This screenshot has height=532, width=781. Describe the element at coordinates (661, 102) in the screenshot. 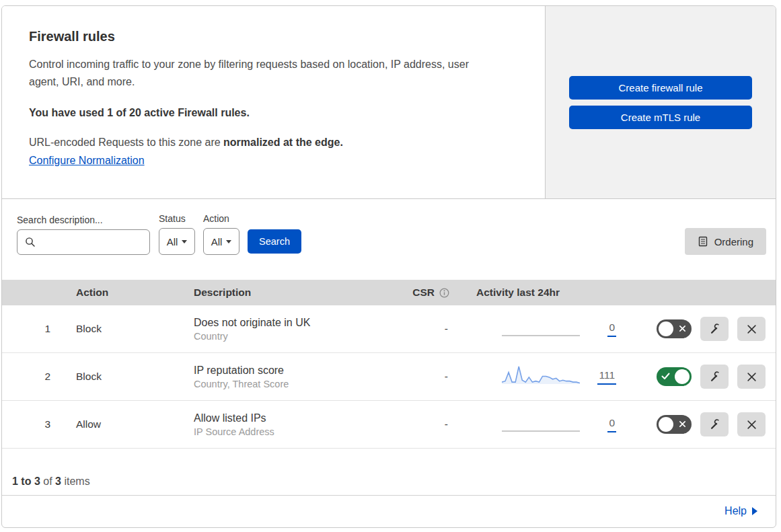

I see `actions-panel: Create firewall rule Create mTLS rule` at that location.